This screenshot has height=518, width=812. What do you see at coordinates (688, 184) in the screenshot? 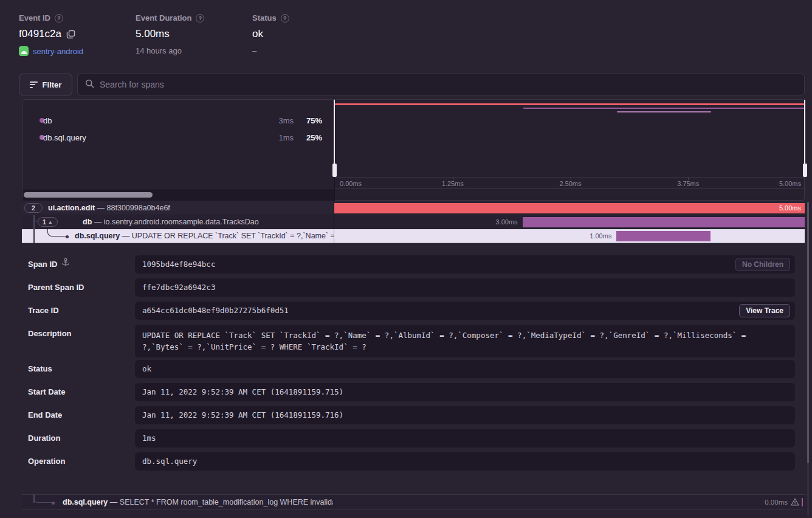
I see `axis-tick-label: 3.75ms` at bounding box center [688, 184].